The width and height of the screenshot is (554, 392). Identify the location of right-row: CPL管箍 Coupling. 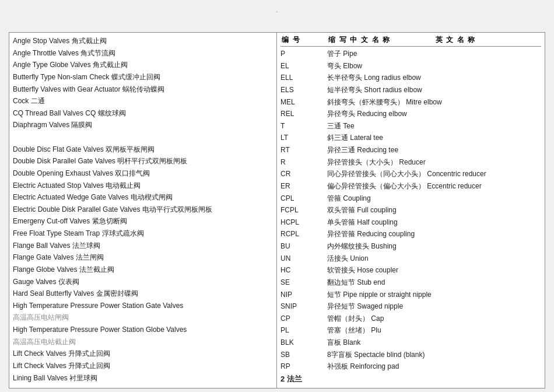
(411, 198).